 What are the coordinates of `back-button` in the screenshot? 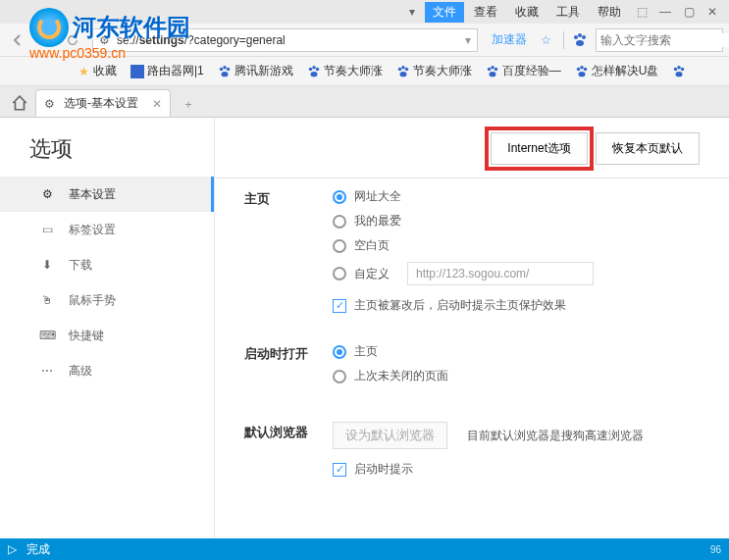 It's located at (18, 40).